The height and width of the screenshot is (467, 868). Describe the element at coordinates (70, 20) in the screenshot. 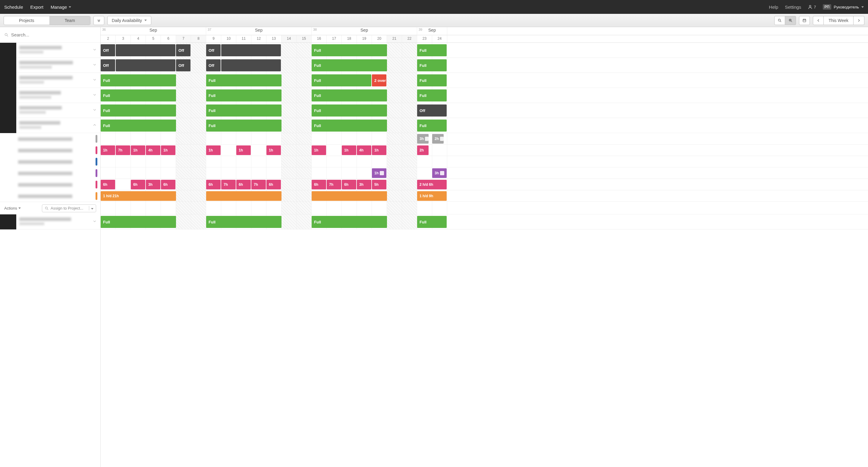

I see `tab-team: Team` at that location.